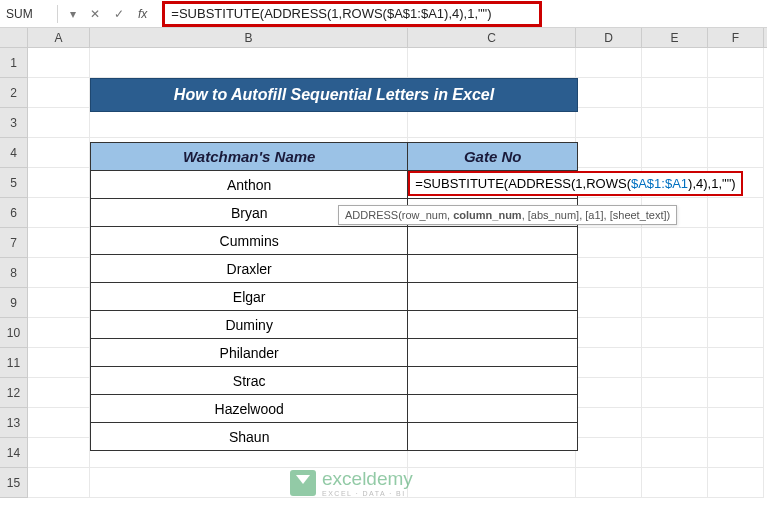 The height and width of the screenshot is (512, 767). What do you see at coordinates (249, 38) in the screenshot?
I see `col-header-B: B` at bounding box center [249, 38].